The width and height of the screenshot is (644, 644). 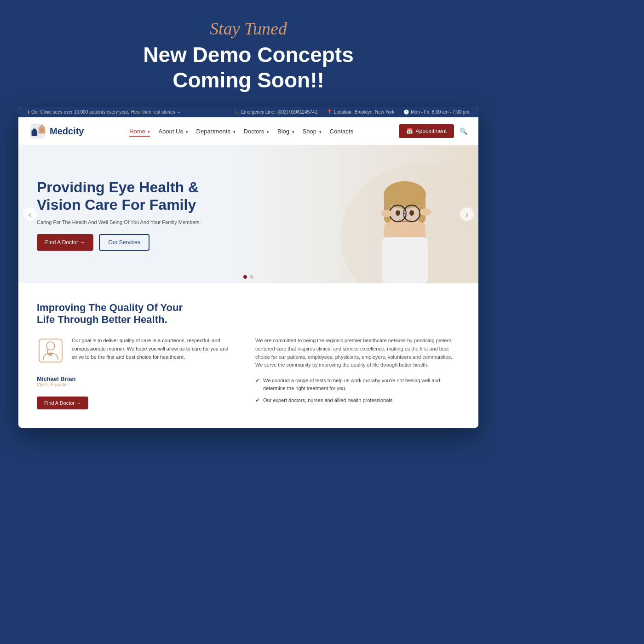 What do you see at coordinates (133, 196) in the screenshot?
I see `hero-heading: Providing Eye Health & Vision Care For F…` at bounding box center [133, 196].